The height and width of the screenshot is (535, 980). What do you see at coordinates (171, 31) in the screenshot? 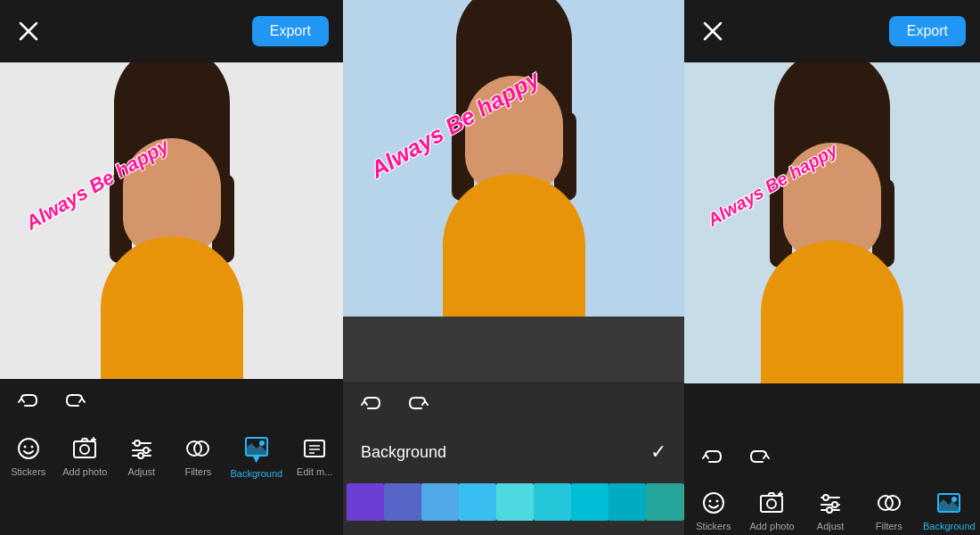
I see `top-bar-1: Export` at bounding box center [171, 31].